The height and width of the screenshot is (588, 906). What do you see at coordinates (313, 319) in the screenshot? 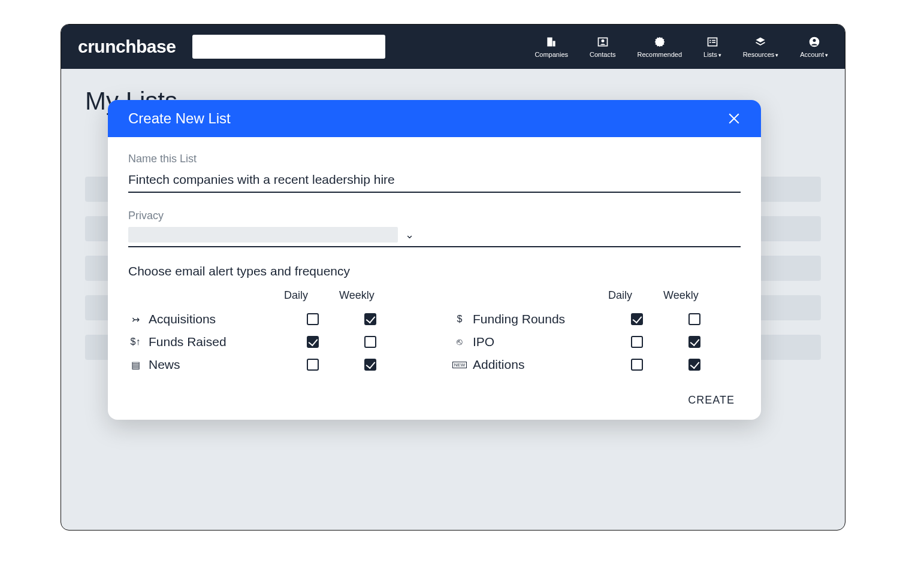
I see `checkbox-acquisitions-daily` at bounding box center [313, 319].